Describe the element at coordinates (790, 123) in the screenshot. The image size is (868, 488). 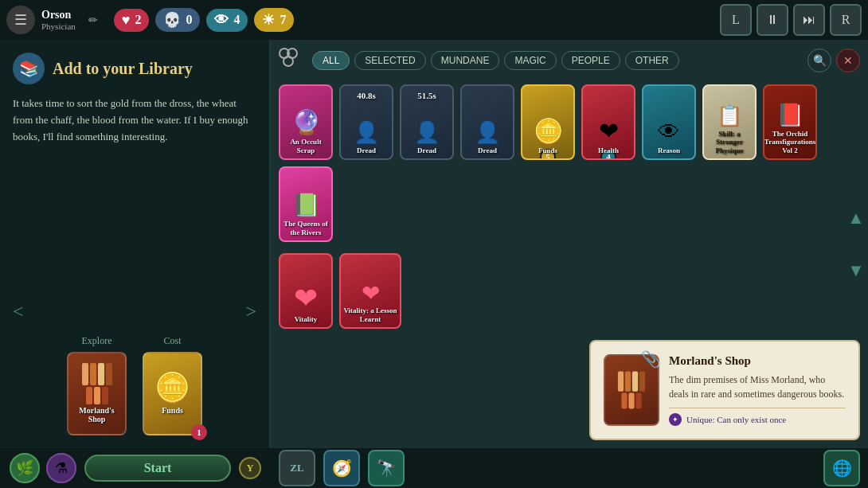
I see `card-orchid-transfig: 📕 The Orchid Transfigurations Vol 2` at that location.